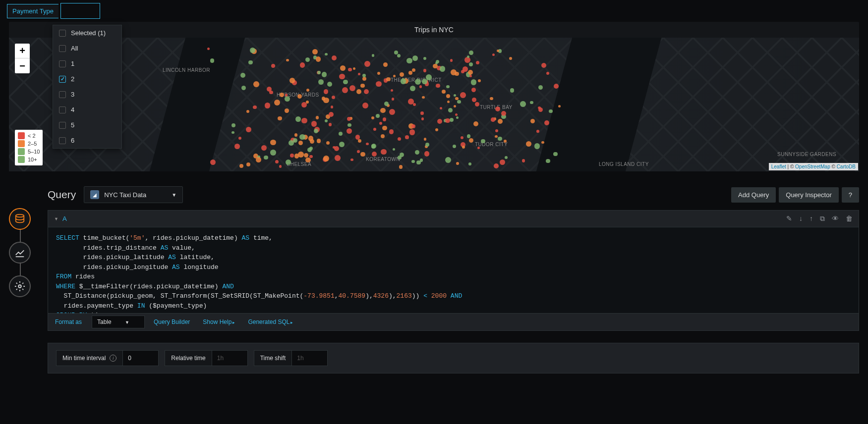 Image resolution: width=868 pixels, height=424 pixels. What do you see at coordinates (29, 148) in the screenshot?
I see `map-legend: < 22–55–1010+` at bounding box center [29, 148].